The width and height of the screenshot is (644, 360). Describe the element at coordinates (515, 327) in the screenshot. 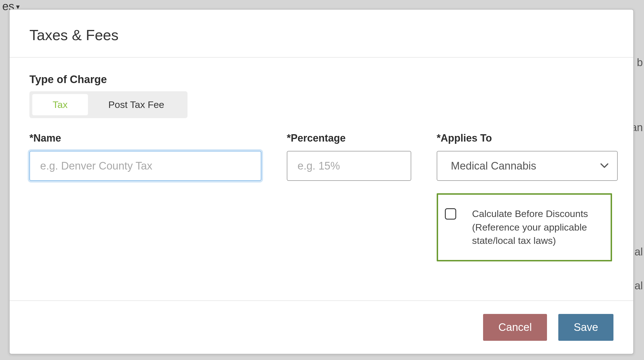

I see `cancel-button: Cancel` at that location.